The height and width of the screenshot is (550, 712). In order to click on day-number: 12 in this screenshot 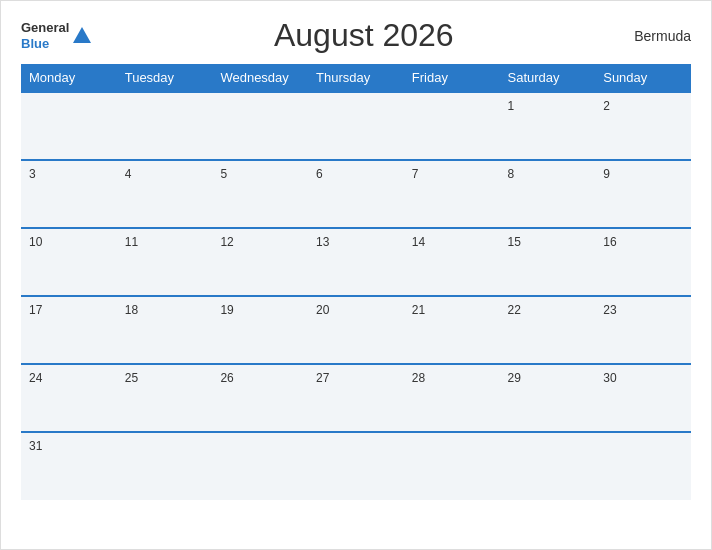, I will do `click(226, 242)`.